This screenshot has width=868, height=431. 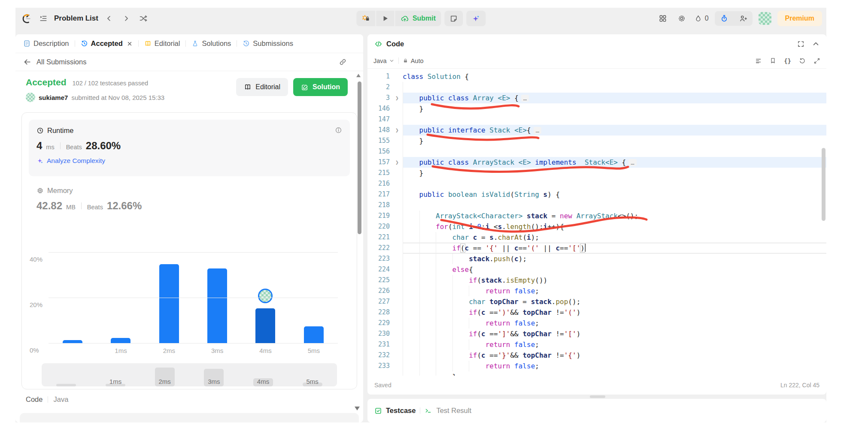 What do you see at coordinates (597, 312) in the screenshot?
I see `code-line-228: 228if(c ==')'&& topChar !='(')` at bounding box center [597, 312].